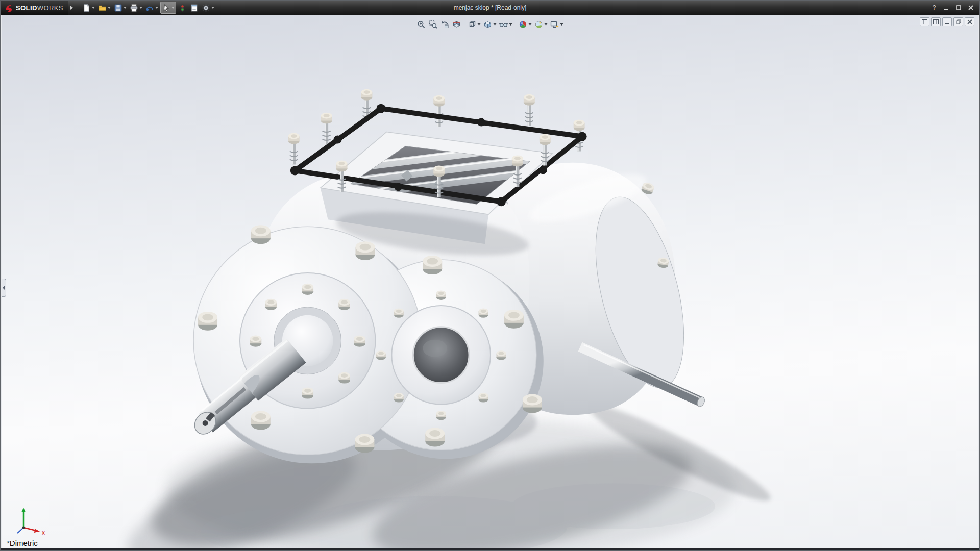  What do you see at coordinates (183, 8) in the screenshot?
I see `rebuild-traffic-light-icon` at bounding box center [183, 8].